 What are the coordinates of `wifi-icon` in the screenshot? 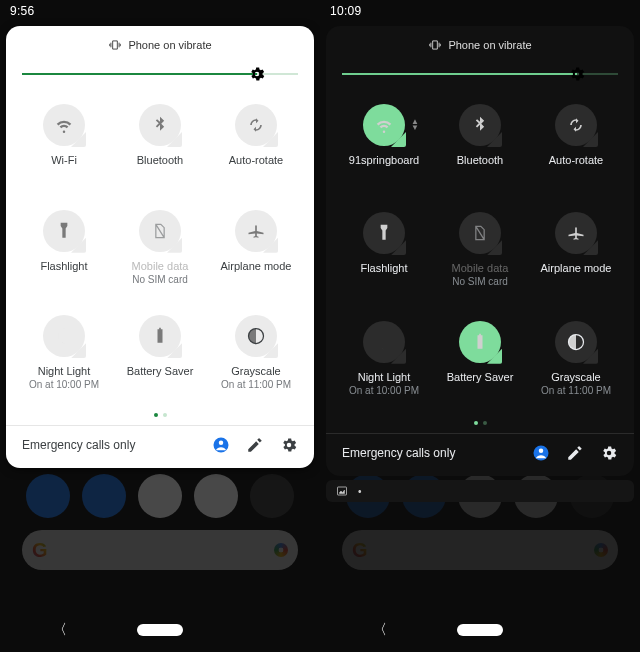 It's located at (64, 125).